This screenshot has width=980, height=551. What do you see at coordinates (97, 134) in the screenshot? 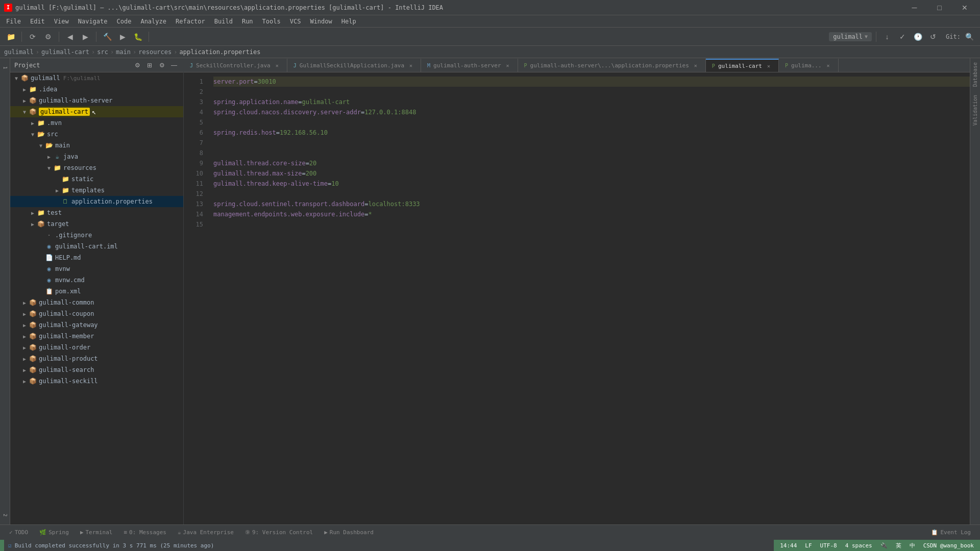
I see `tree-item-src: ▼ 📂 src` at bounding box center [97, 134].